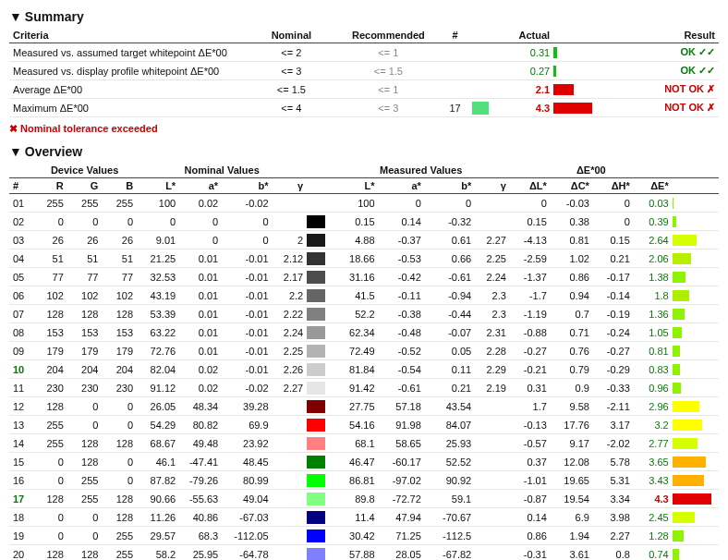 This screenshot has height=560, width=728. I want to click on cell-mL: 100, so click(355, 203).